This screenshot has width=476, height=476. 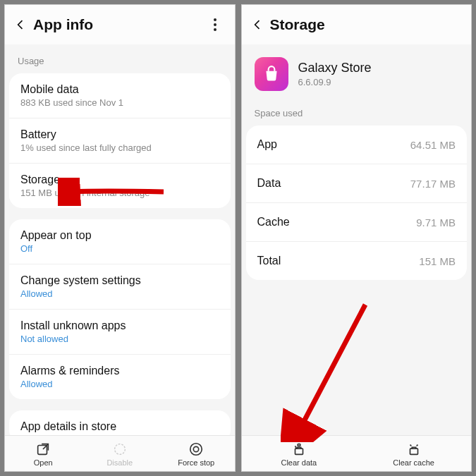 I want to click on row-title: Install unknown apps, so click(x=120, y=326).